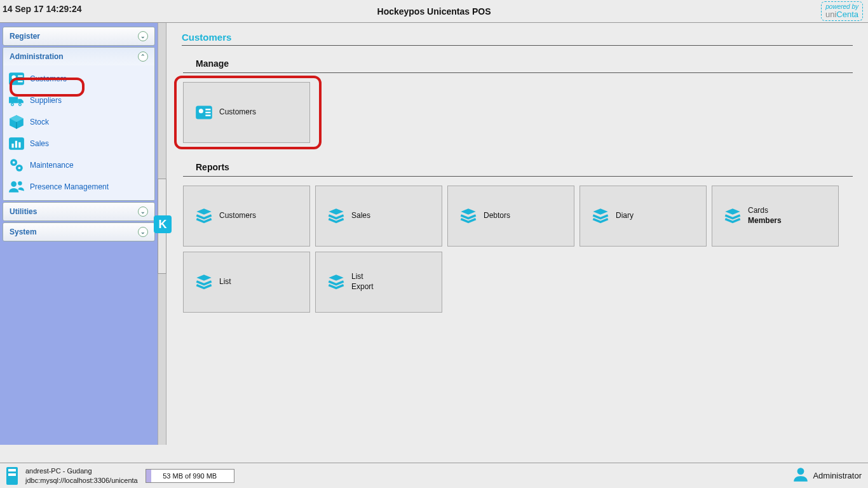 This screenshot has width=868, height=488. Describe the element at coordinates (17, 122) in the screenshot. I see `box-icon` at that location.